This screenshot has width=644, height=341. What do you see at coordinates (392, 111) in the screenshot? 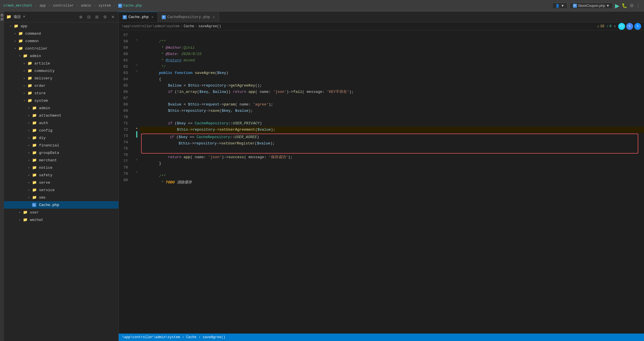
I see `code-line-69: $this->repository->save($key, $value);` at bounding box center [392, 111].